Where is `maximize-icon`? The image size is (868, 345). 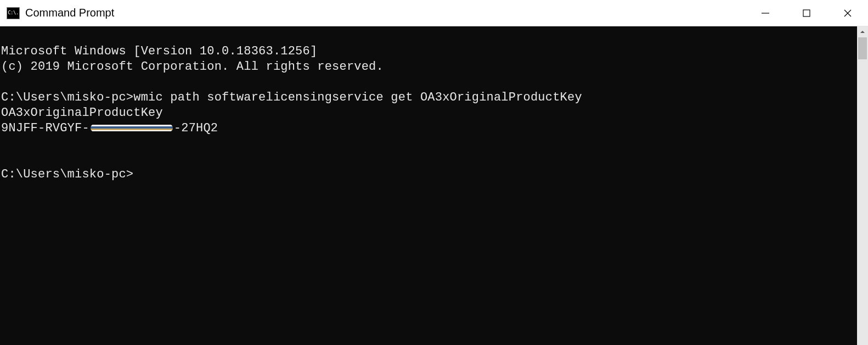
maximize-icon is located at coordinates (807, 13).